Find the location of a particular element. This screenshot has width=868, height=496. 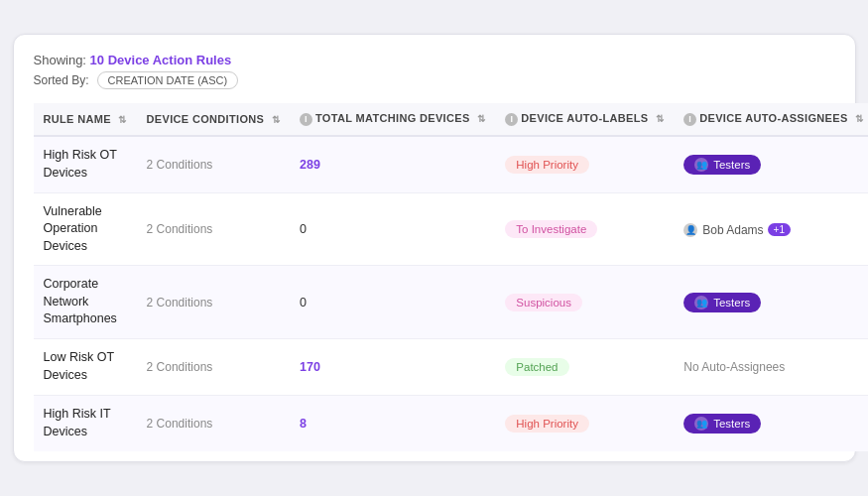

label-badge: Suspicious is located at coordinates (544, 303).